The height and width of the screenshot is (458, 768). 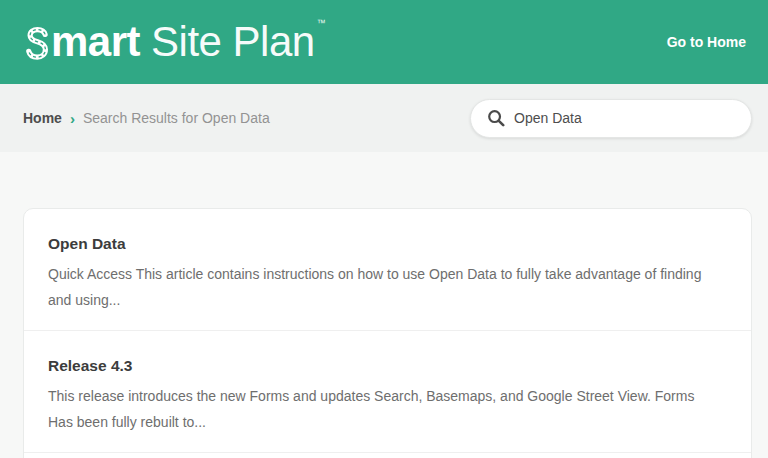 What do you see at coordinates (322, 24) in the screenshot?
I see `trademark-symbol: ™` at bounding box center [322, 24].